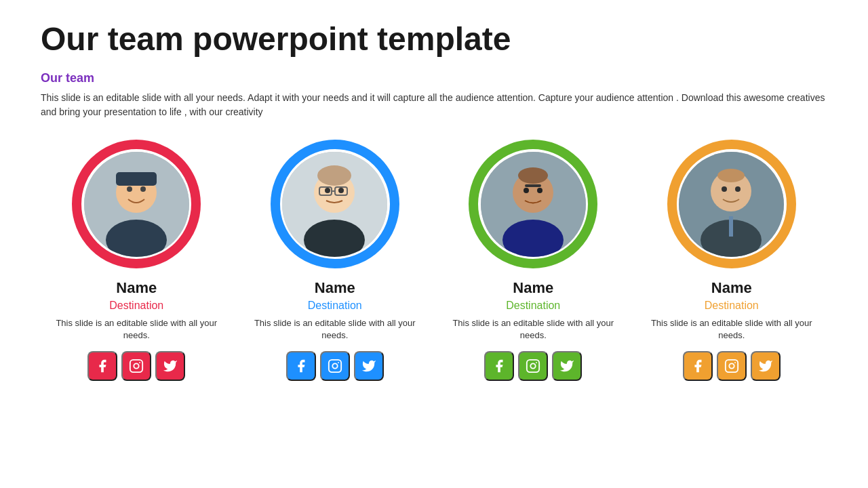 This screenshot has height=488, width=868. What do you see at coordinates (136, 288) in the screenshot?
I see `member-name-1: Name` at bounding box center [136, 288].